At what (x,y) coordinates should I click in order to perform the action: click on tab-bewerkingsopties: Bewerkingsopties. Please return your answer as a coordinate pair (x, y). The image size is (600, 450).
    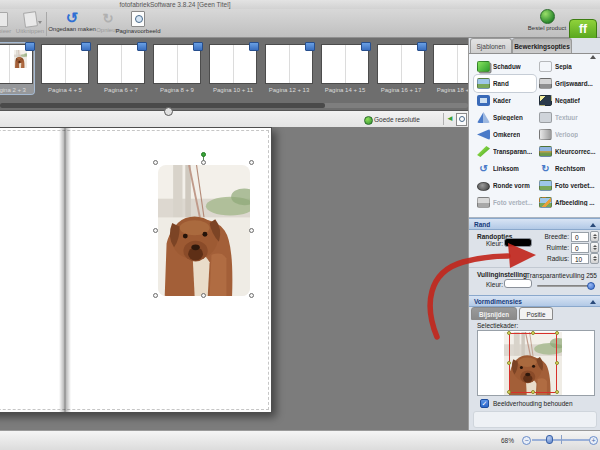
    Looking at the image, I should click on (542, 46).